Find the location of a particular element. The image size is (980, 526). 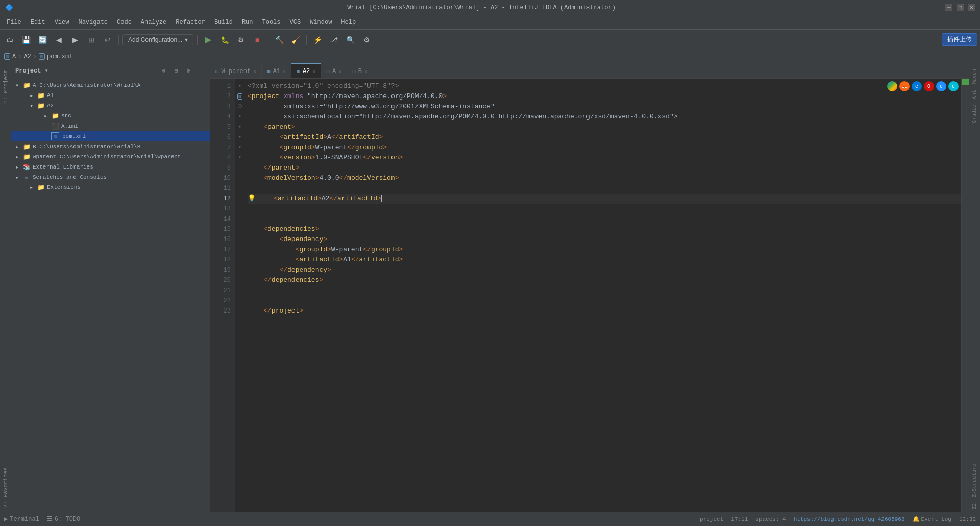

structure-panel-label: Z-Structure is located at coordinates (975, 480).